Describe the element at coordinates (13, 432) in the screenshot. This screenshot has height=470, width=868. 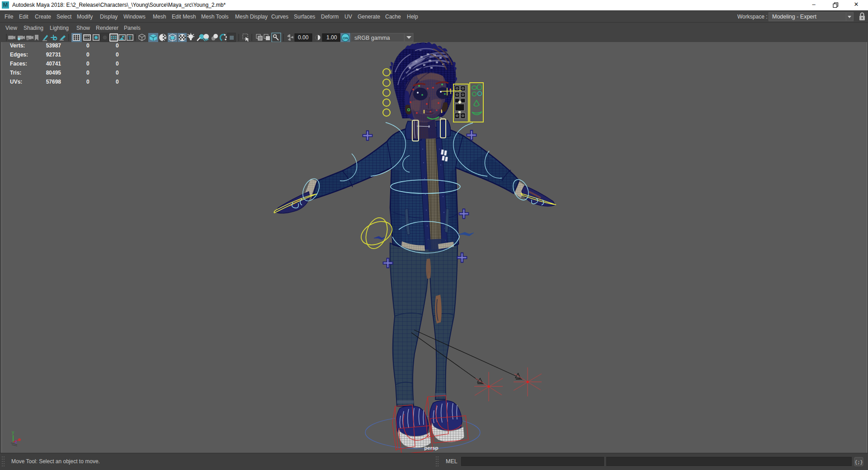
I see `svg-text: y` at that location.